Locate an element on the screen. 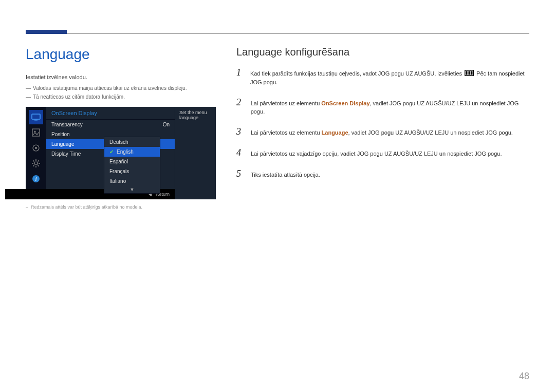  step-text: Lai pārvietotos uz vajadzīgo opciju, vad… is located at coordinates (376, 154).